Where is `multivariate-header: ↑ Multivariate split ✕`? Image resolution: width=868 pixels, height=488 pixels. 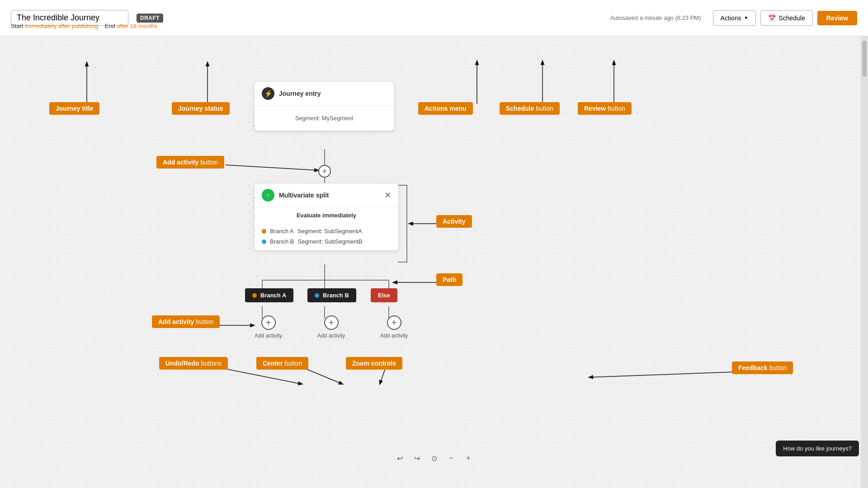
multivariate-header: ↑ Multivariate split ✕ is located at coordinates (326, 195).